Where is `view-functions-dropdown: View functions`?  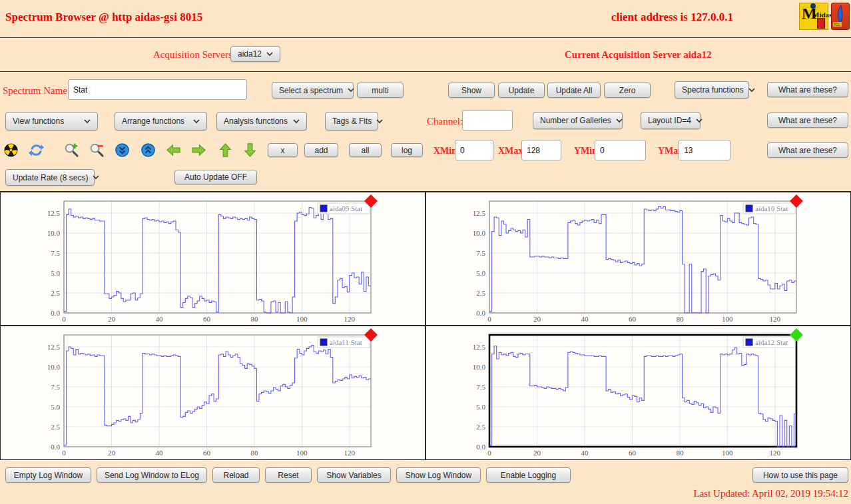 view-functions-dropdown: View functions is located at coordinates (52, 121).